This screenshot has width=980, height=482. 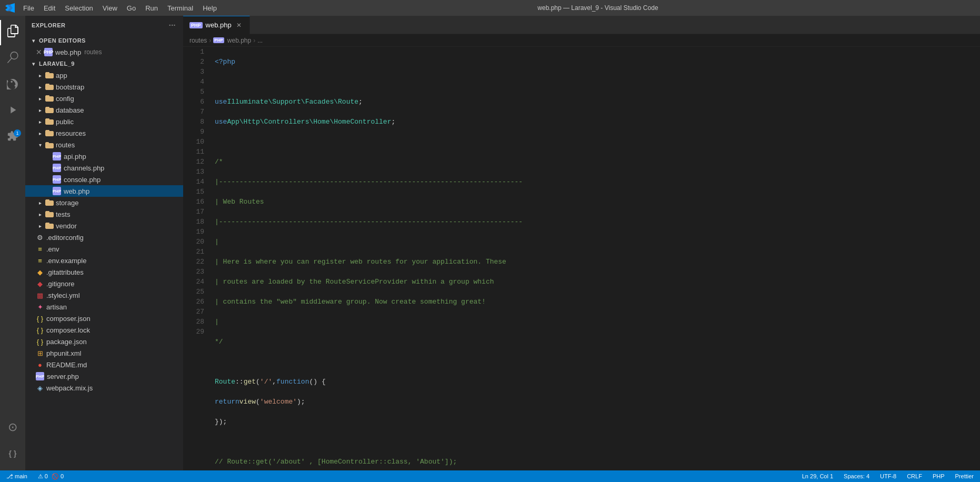 What do you see at coordinates (40, 388) in the screenshot?
I see `webpack-icon: ◈` at bounding box center [40, 388].